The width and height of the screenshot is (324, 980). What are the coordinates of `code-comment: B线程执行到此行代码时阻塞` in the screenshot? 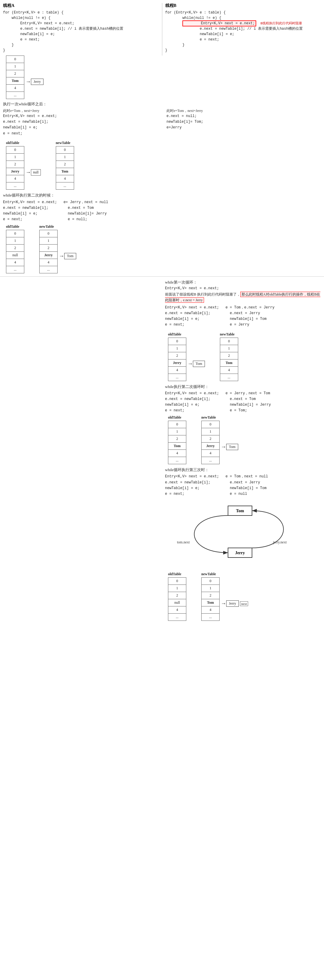 It's located at (281, 24).